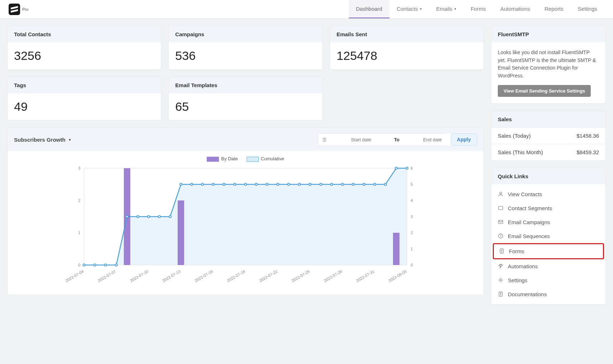  I want to click on stat-value: 536, so click(245, 56).